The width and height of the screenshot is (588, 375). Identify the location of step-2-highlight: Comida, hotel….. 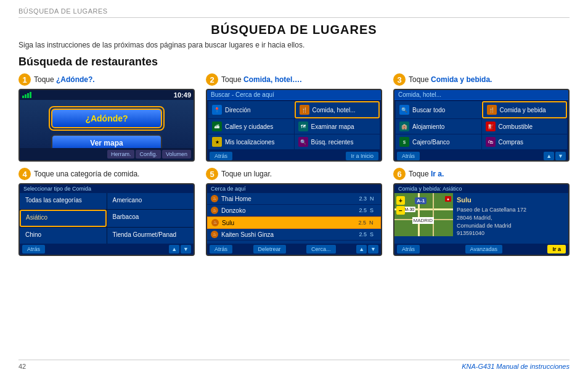
(272, 80).